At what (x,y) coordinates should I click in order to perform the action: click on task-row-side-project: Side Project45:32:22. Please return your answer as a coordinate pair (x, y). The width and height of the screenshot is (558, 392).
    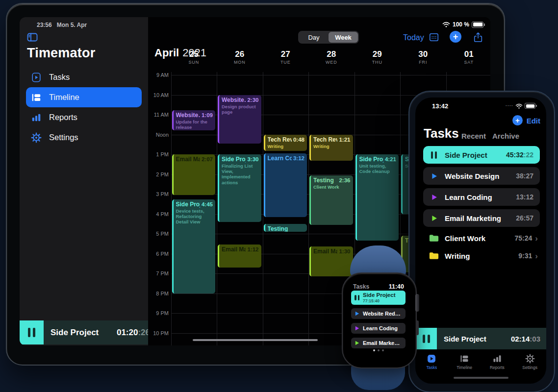
    Looking at the image, I should click on (482, 155).